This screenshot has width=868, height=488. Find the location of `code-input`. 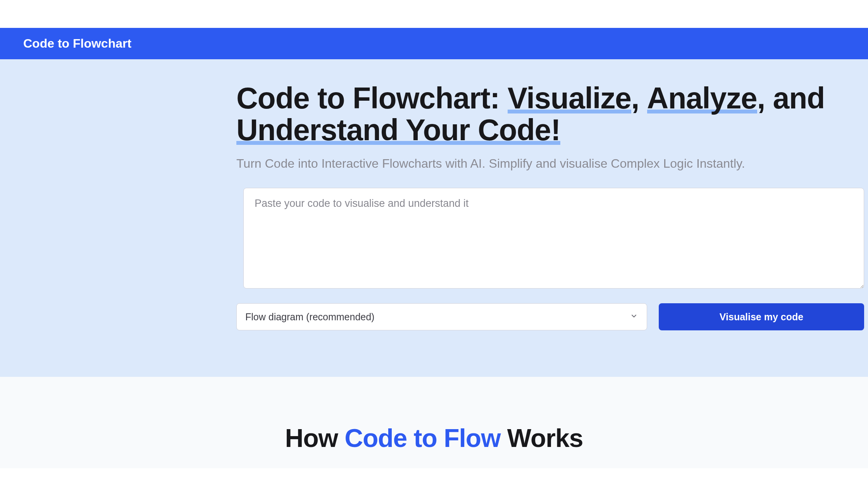

code-input is located at coordinates (554, 238).